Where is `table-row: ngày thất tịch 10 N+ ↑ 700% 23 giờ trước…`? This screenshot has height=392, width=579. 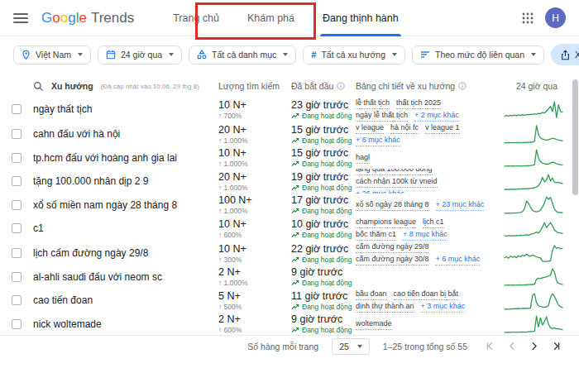
table-row: ngày thất tịch 10 N+ ↑ 700% 23 giờ trước… is located at coordinates (290, 109).